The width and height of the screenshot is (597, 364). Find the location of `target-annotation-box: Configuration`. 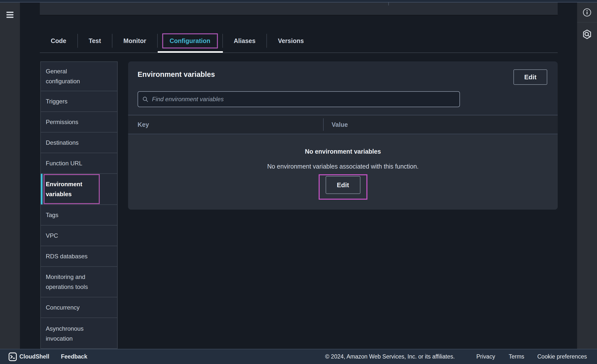

target-annotation-box: Configuration is located at coordinates (190, 41).